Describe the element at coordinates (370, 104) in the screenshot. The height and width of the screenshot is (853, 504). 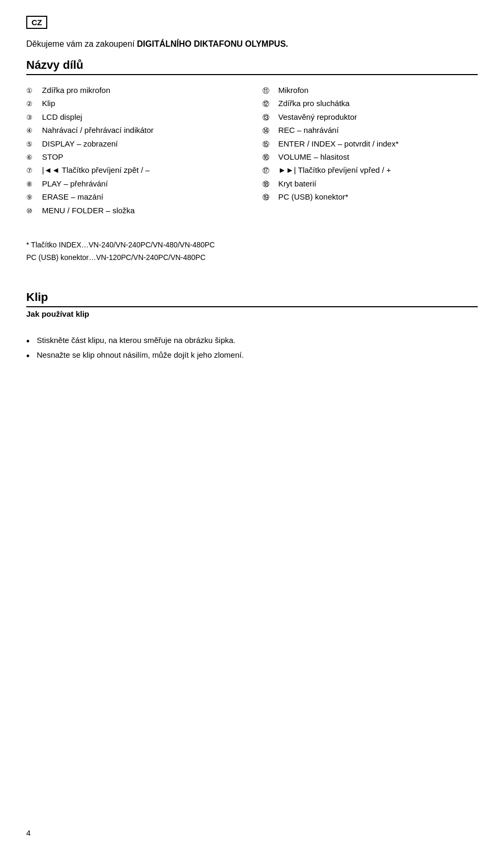
I see `right-item: ⑫Zdířka pro sluchátka` at that location.